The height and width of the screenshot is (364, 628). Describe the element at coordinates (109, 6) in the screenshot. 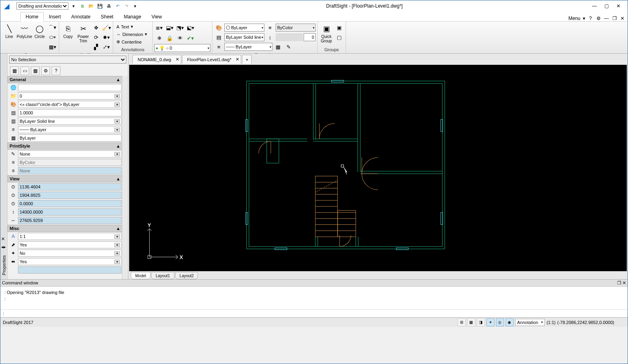

I see `print-icon: 🖶` at that location.